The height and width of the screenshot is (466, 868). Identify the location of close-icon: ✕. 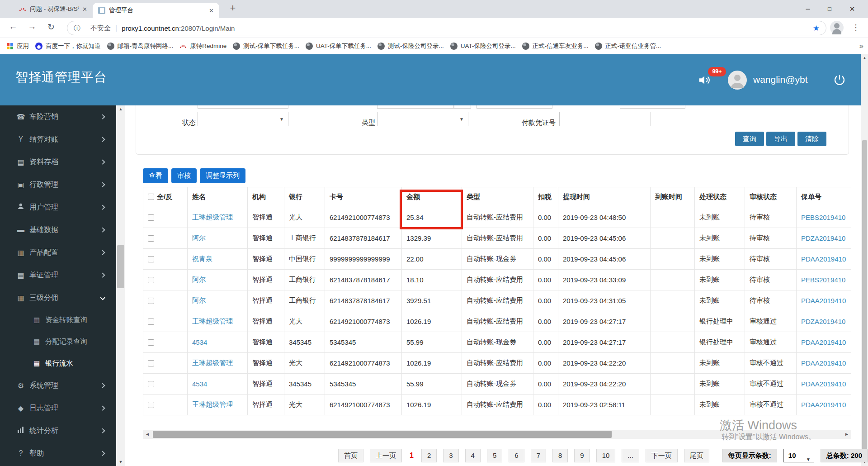
(212, 11).